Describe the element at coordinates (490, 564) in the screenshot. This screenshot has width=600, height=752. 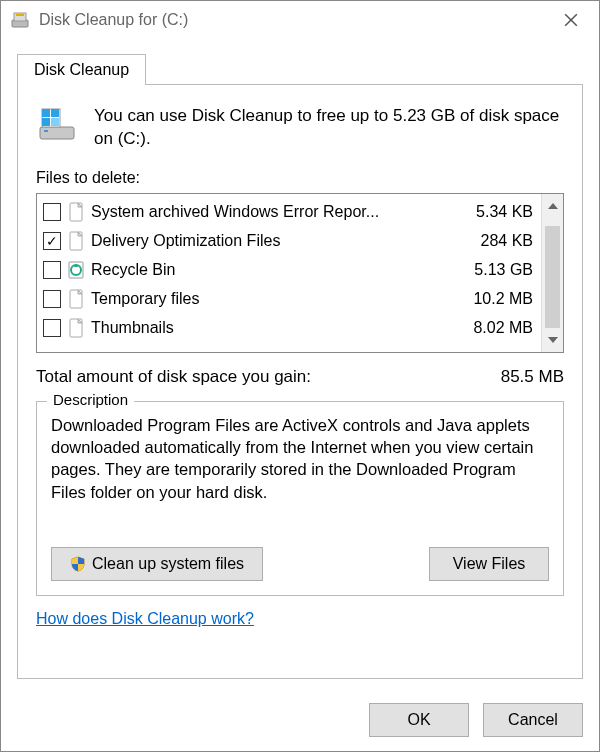
I see `view-files-label: View Files` at that location.